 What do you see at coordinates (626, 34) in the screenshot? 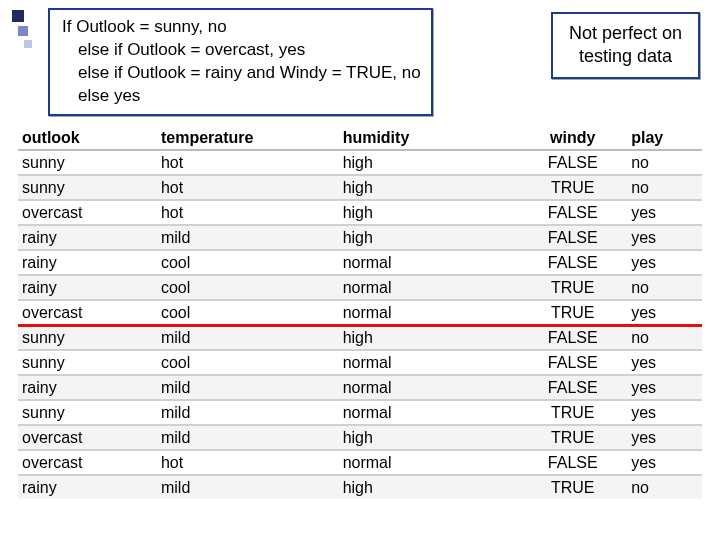
I see `callout-line: Not perfect on` at bounding box center [626, 34].